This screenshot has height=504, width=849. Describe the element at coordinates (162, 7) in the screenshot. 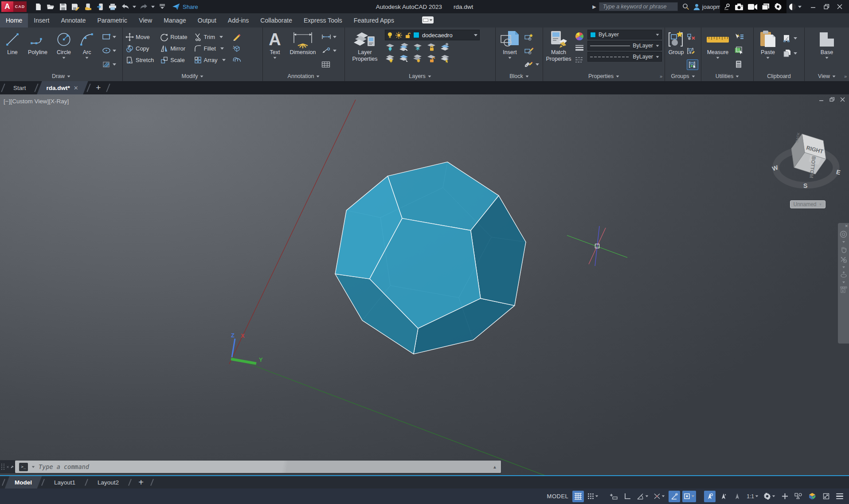

I see `customize-qat-button` at that location.